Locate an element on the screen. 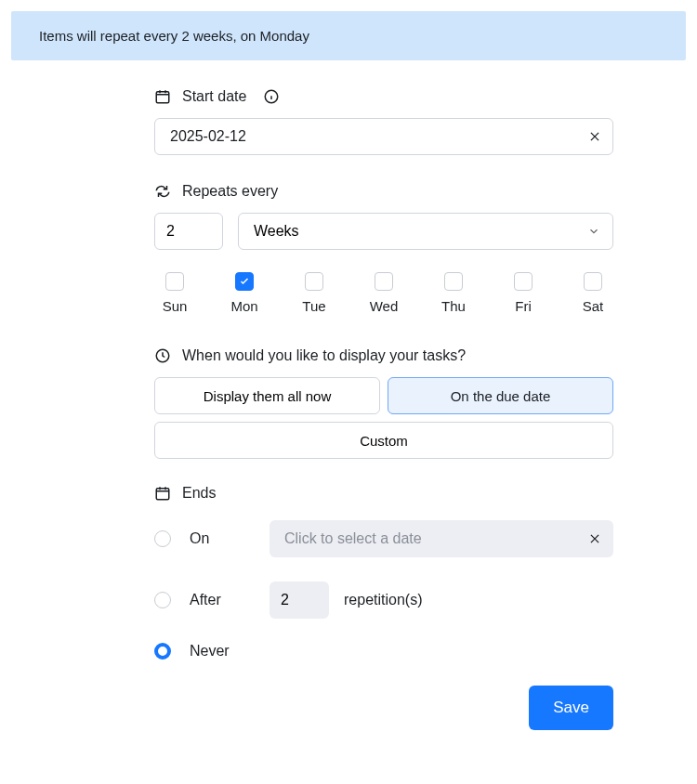 The height and width of the screenshot is (784, 697). ends-on-label: On is located at coordinates (230, 539).